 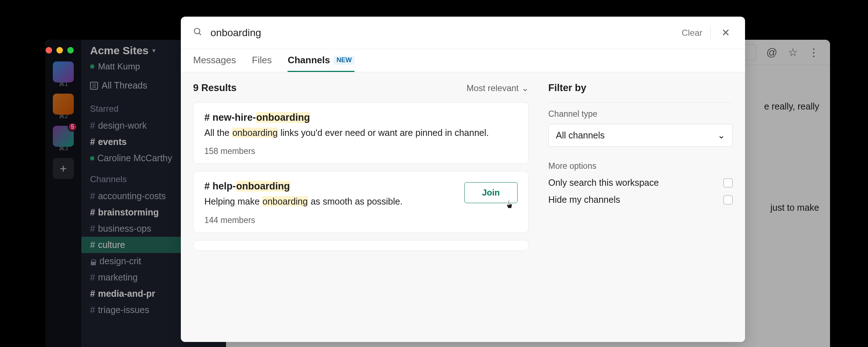 What do you see at coordinates (60, 50) in the screenshot?
I see `window-traffic-lights` at bounding box center [60, 50].